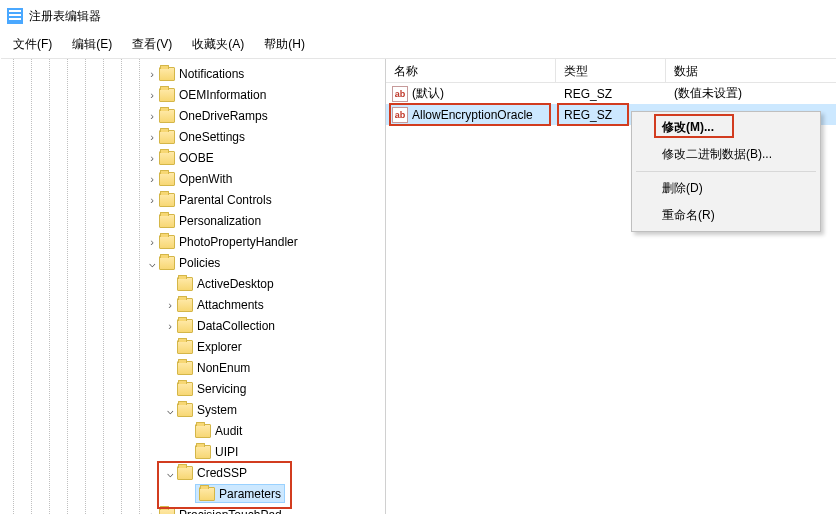 The width and height of the screenshot is (837, 515). Describe the element at coordinates (193, 304) in the screenshot. I see `tree-item: ›Attachments` at that location.